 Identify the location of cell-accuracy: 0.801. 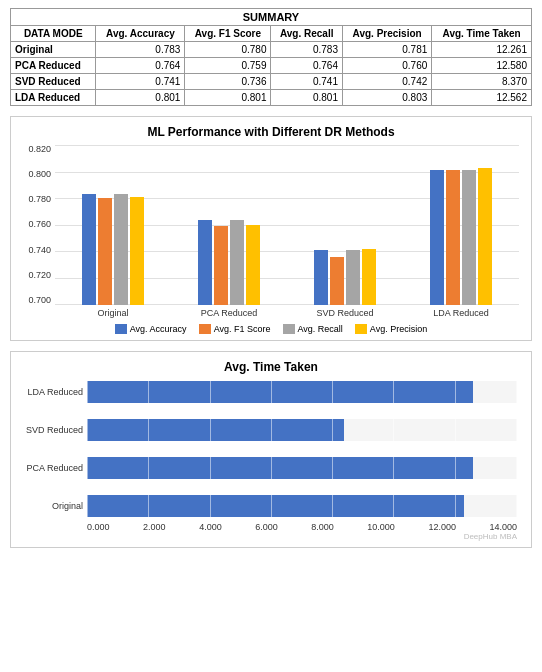
(140, 98).